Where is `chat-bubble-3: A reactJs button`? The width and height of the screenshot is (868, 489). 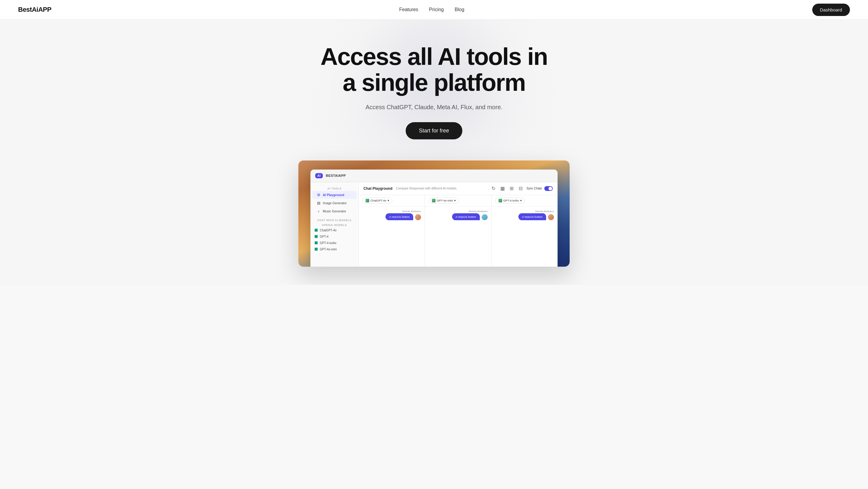 chat-bubble-3: A reactJs button is located at coordinates (536, 217).